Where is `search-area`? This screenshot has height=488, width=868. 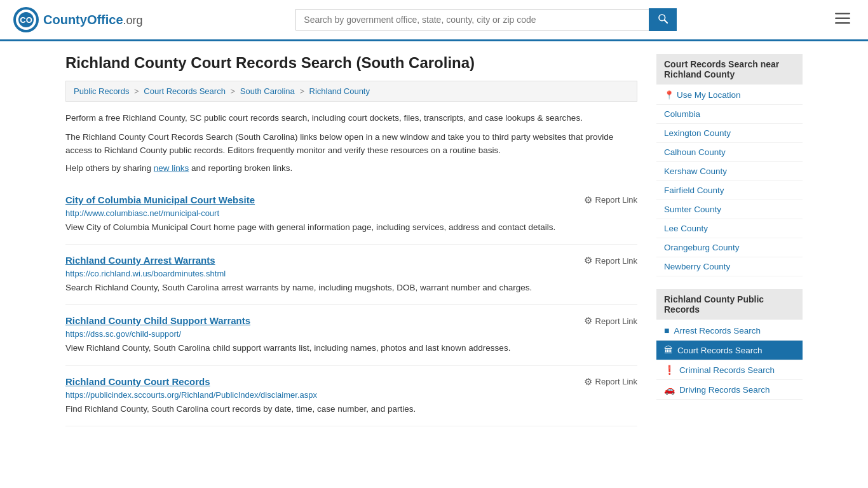
search-area is located at coordinates (486, 20).